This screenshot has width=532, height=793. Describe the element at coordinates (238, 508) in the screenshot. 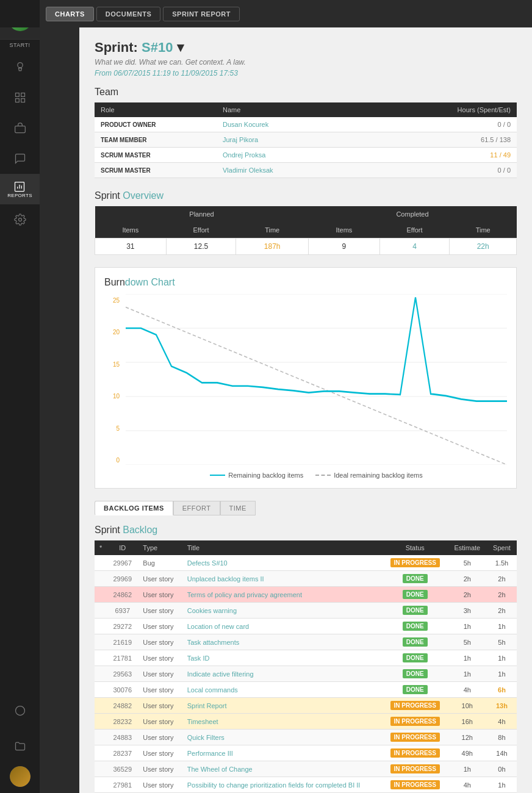

I see `time-tab: TIME` at that location.